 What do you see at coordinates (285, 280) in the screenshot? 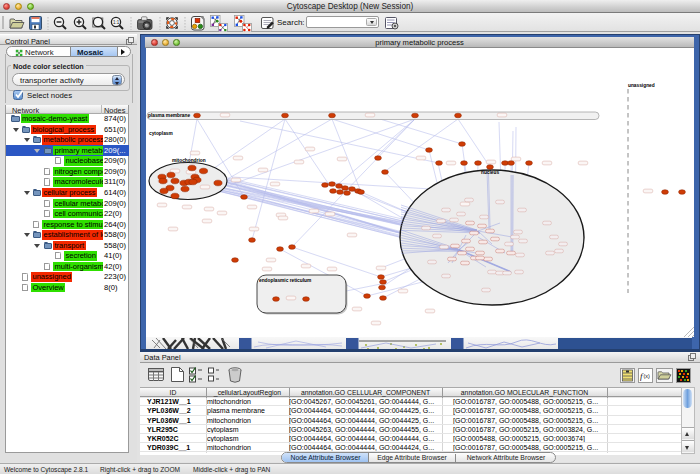
I see `svg-text: endoplasmic reticulum` at bounding box center [285, 280].